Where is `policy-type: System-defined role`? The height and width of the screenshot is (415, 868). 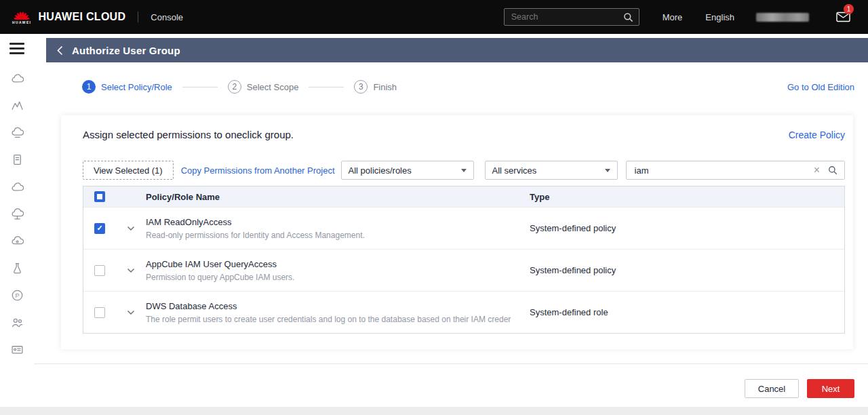
policy-type: System-defined role is located at coordinates (687, 312).